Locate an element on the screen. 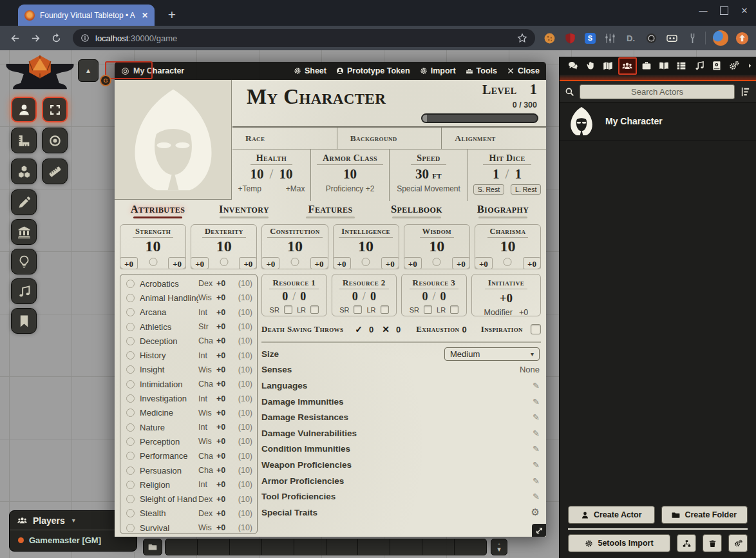 This screenshot has width=756, height=558. xp-value: 0 / 300 is located at coordinates (525, 105).